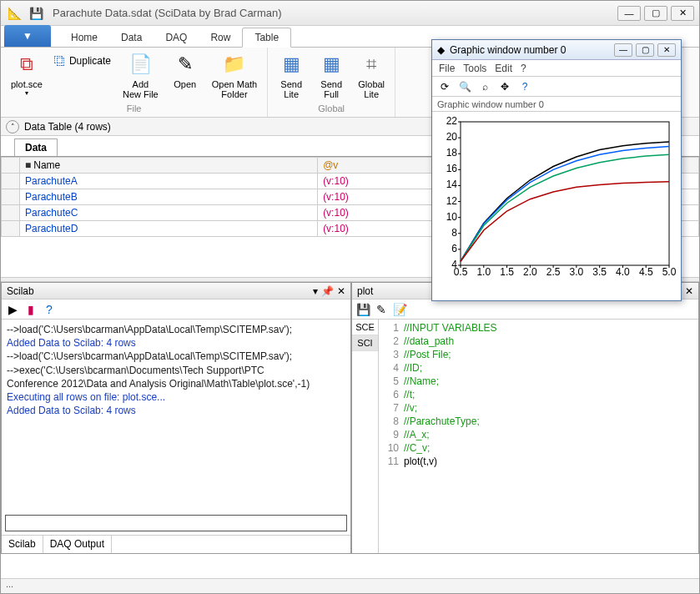  Describe the element at coordinates (451, 461) in the screenshot. I see `code-line: plot(t,v)` at that location.